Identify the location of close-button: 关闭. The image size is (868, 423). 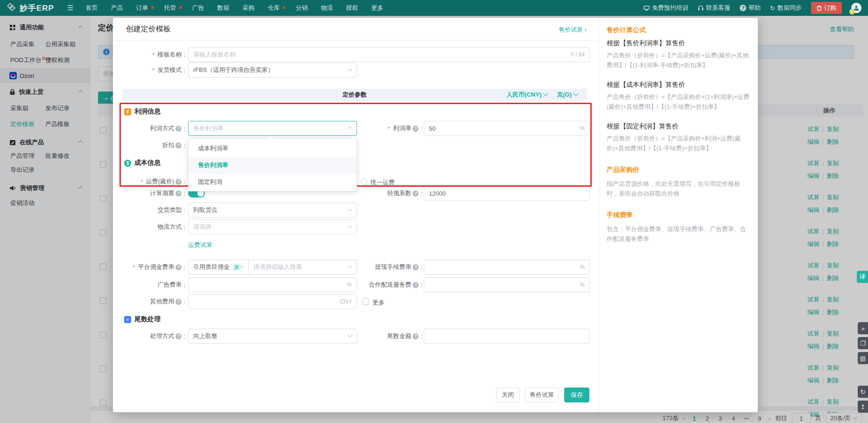
(508, 395).